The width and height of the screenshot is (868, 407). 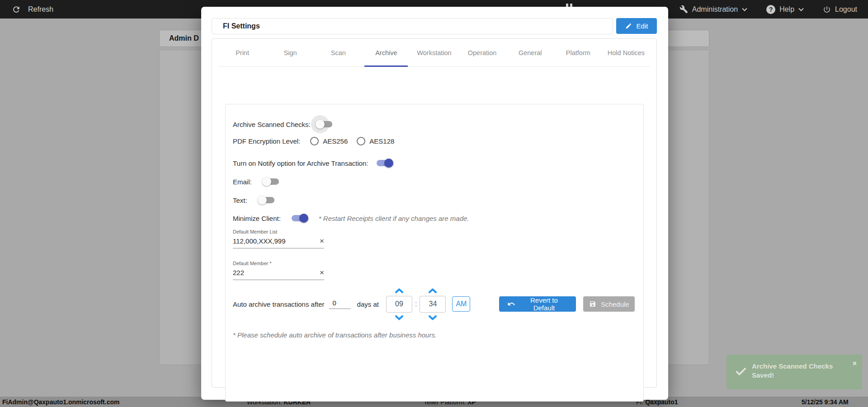 What do you see at coordinates (609, 304) in the screenshot?
I see `schedule-button: Schedule` at bounding box center [609, 304].